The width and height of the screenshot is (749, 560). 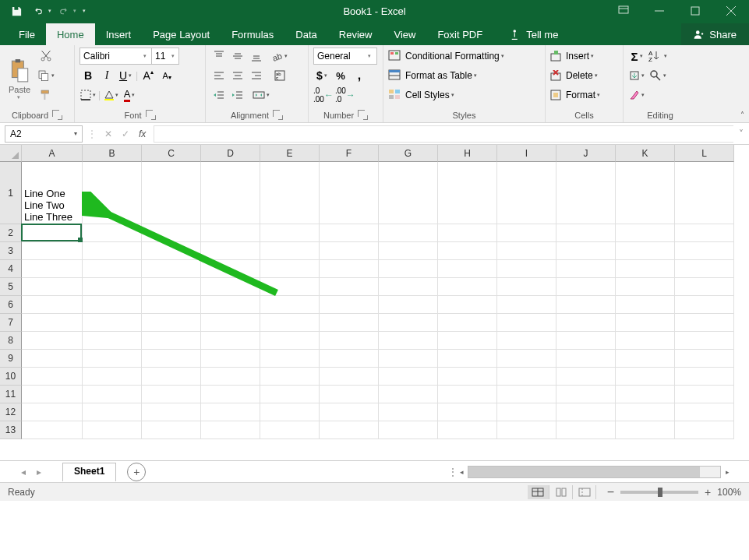 What do you see at coordinates (468, 234) in the screenshot?
I see `cell-H2` at bounding box center [468, 234].